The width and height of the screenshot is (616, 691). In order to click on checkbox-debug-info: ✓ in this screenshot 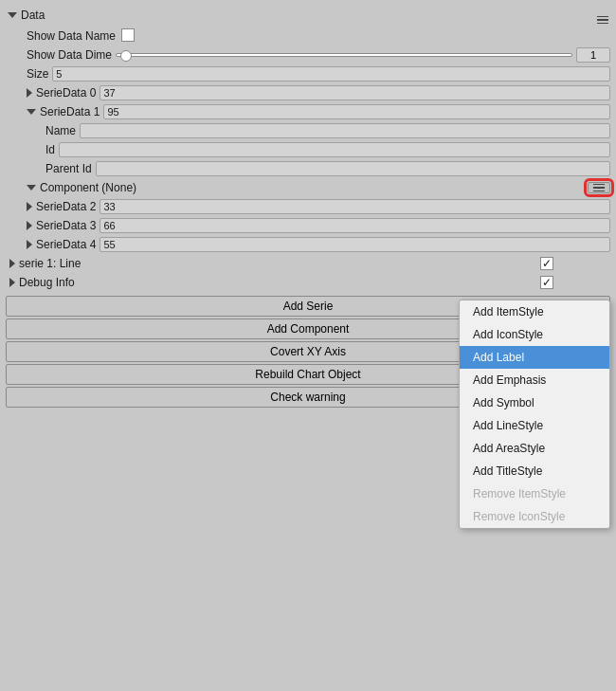, I will do `click(547, 282)`.